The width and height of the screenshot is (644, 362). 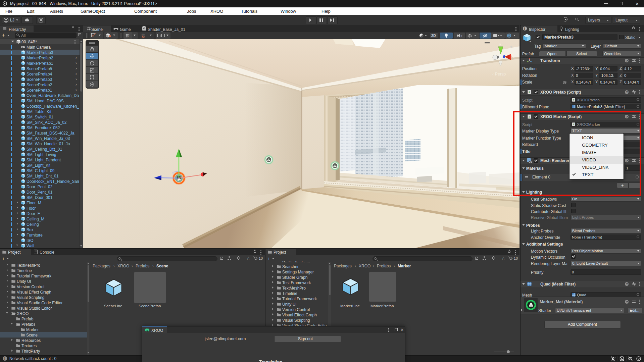 What do you see at coordinates (499, 74) in the screenshot?
I see `svg-text: ‹ Persp` at bounding box center [499, 74].